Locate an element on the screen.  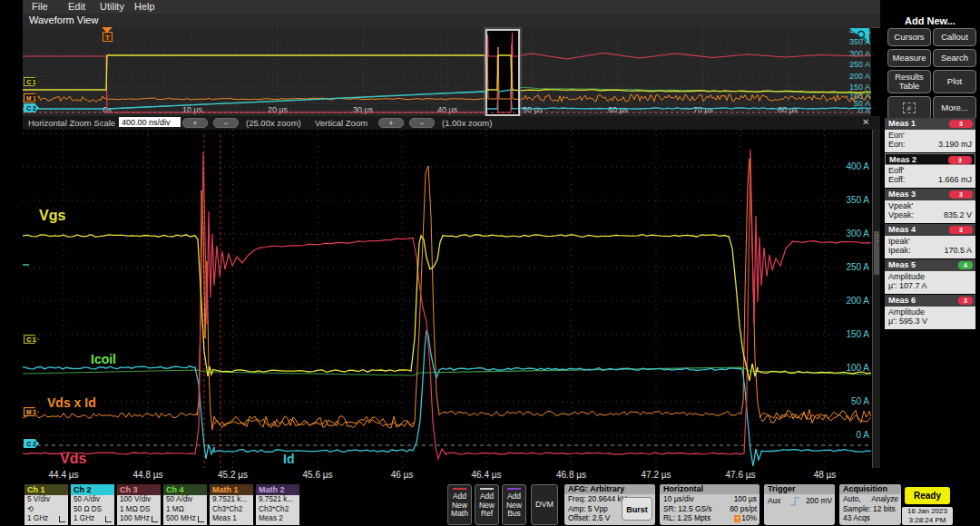
meas-line1: Ipeak' is located at coordinates (930, 241).